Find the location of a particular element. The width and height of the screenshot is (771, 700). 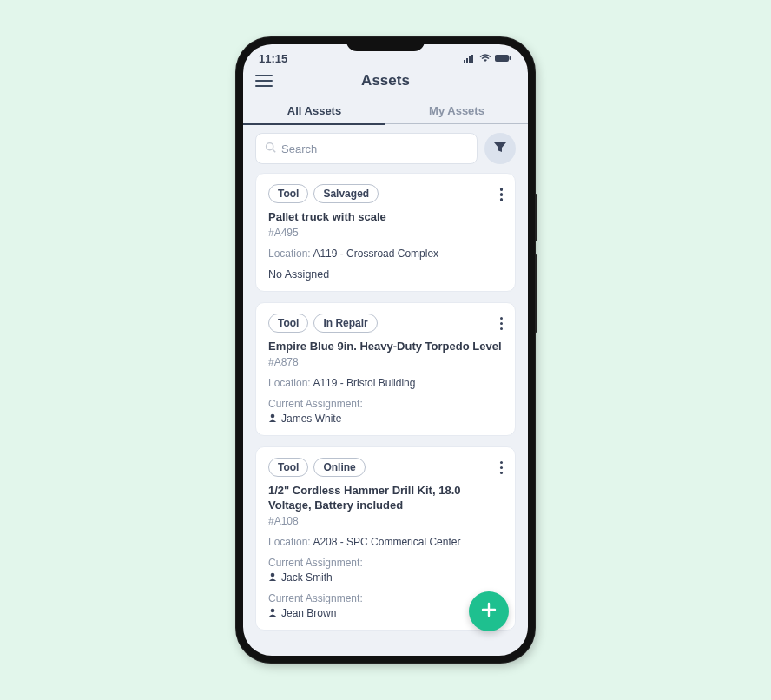

asset-card: Tool Salvaged Pallet truck with scale #A… is located at coordinates (386, 233).